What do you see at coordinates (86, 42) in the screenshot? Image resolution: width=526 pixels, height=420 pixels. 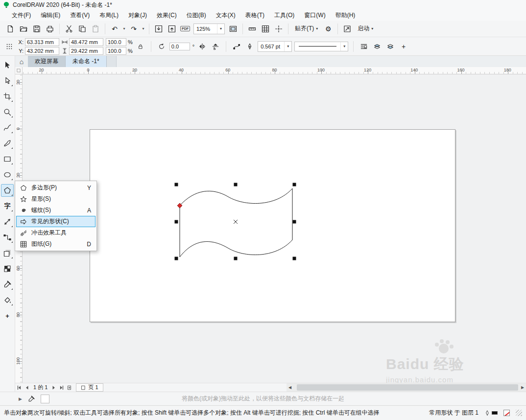 I see `object-width-field: 48.472 mm` at bounding box center [86, 42].